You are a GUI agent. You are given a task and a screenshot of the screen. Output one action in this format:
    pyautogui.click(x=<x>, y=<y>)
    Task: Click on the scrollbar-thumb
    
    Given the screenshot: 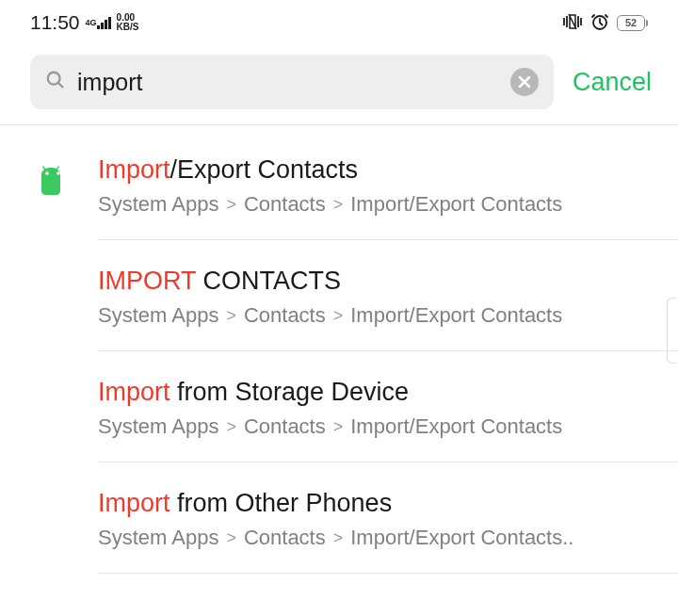 What is the action you would take?
    pyautogui.click(x=671, y=331)
    